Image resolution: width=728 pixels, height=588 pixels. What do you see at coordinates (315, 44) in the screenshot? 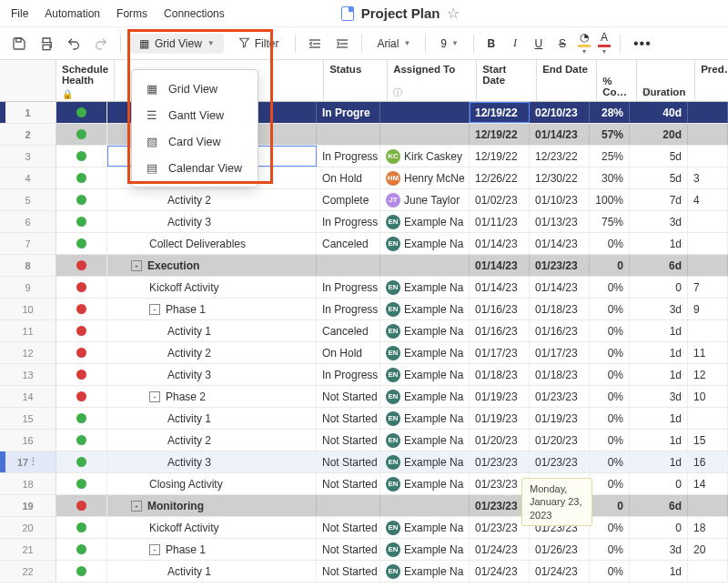
I see `outdent-icon` at bounding box center [315, 44].